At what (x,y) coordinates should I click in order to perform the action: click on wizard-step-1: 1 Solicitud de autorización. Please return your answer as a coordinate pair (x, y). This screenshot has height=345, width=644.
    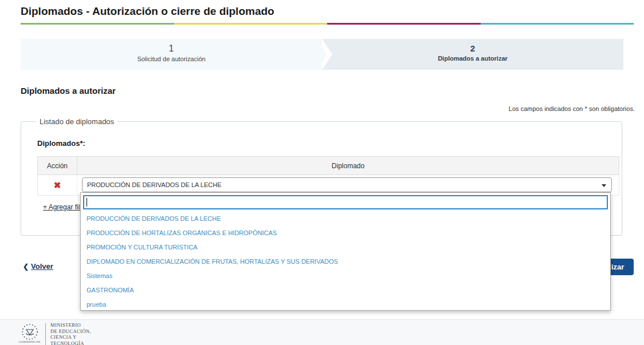
    Looking at the image, I should click on (171, 54).